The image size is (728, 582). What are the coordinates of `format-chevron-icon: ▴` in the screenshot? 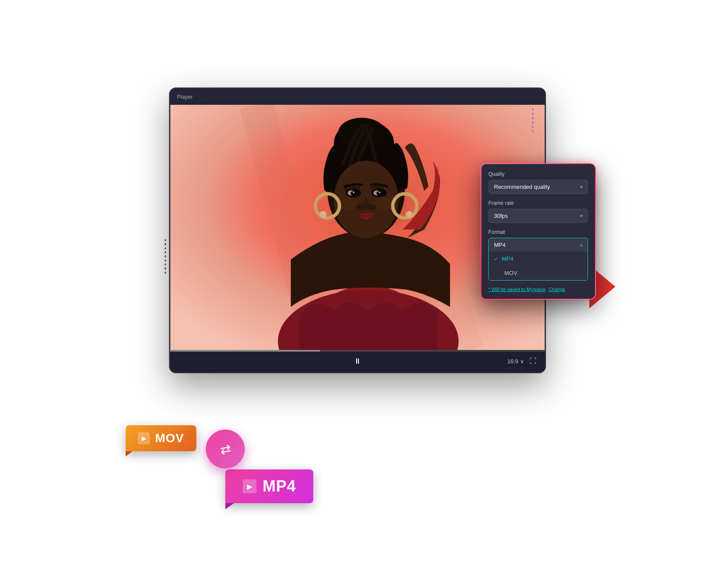 It's located at (582, 245).